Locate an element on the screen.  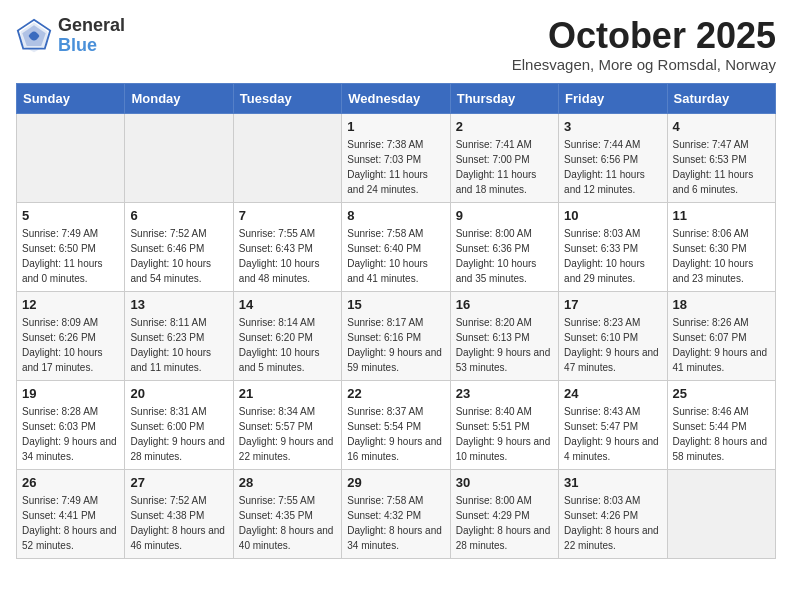
cell-content: Sunrise: 7:49 AMSunset: 6:50 PMDaylight:… is located at coordinates (70, 256).